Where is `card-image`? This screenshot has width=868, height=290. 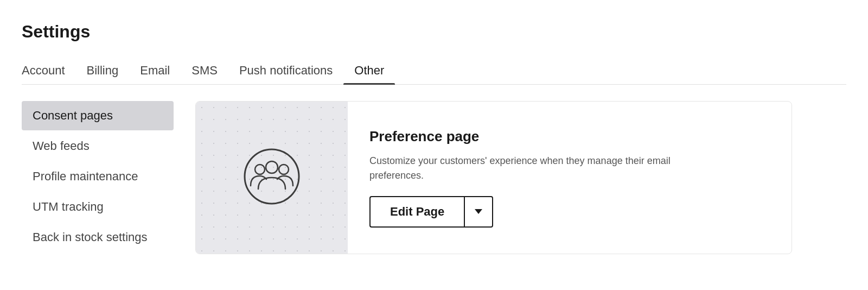
card-image is located at coordinates (272, 178).